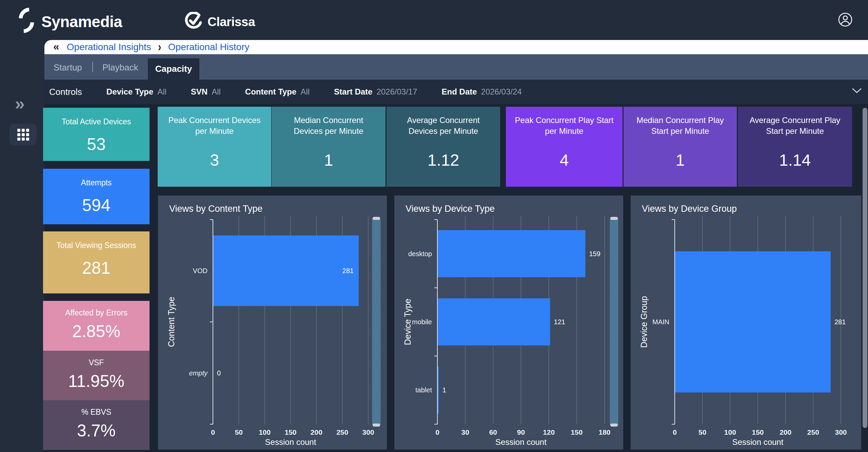 The height and width of the screenshot is (452, 868). What do you see at coordinates (214, 126) in the screenshot?
I see `kpi-label: Peak Concurrent Devices per Minute` at bounding box center [214, 126].